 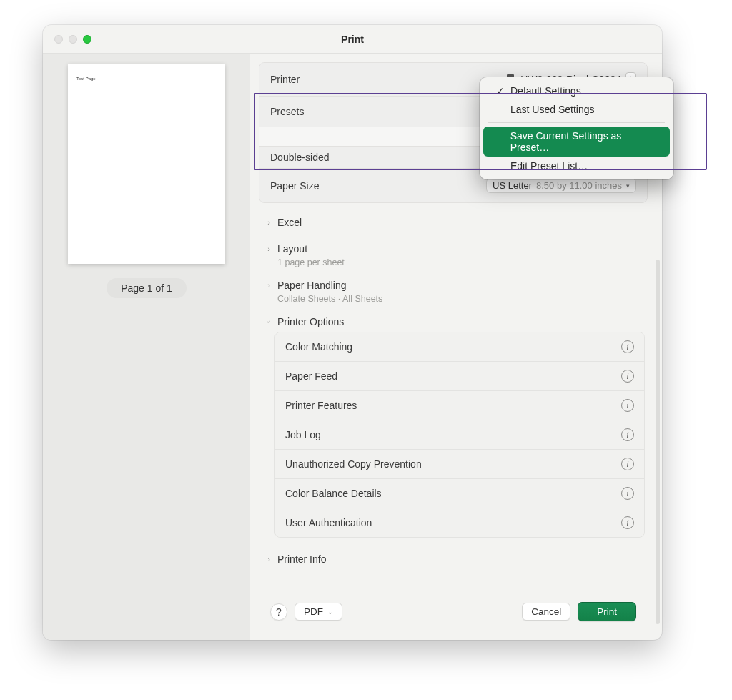 What do you see at coordinates (329, 523) in the screenshot?
I see `option-label: User Authentication` at bounding box center [329, 523].